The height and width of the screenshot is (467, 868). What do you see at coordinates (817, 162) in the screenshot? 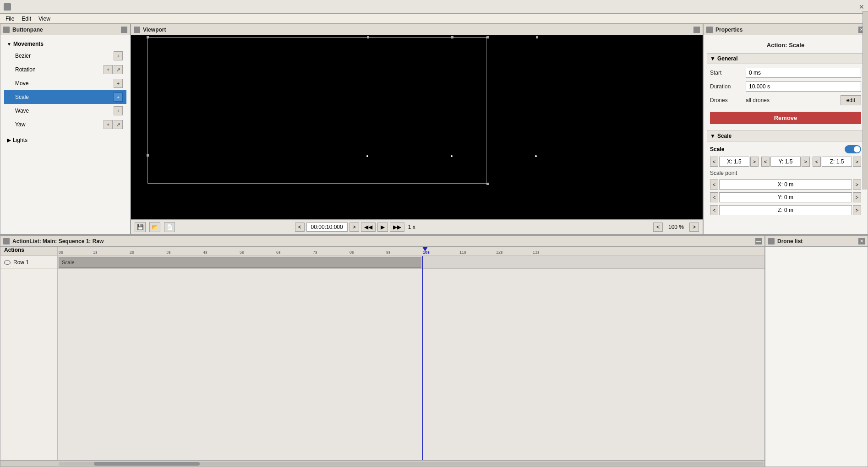
I see `scale-z-prev: <` at bounding box center [817, 162].